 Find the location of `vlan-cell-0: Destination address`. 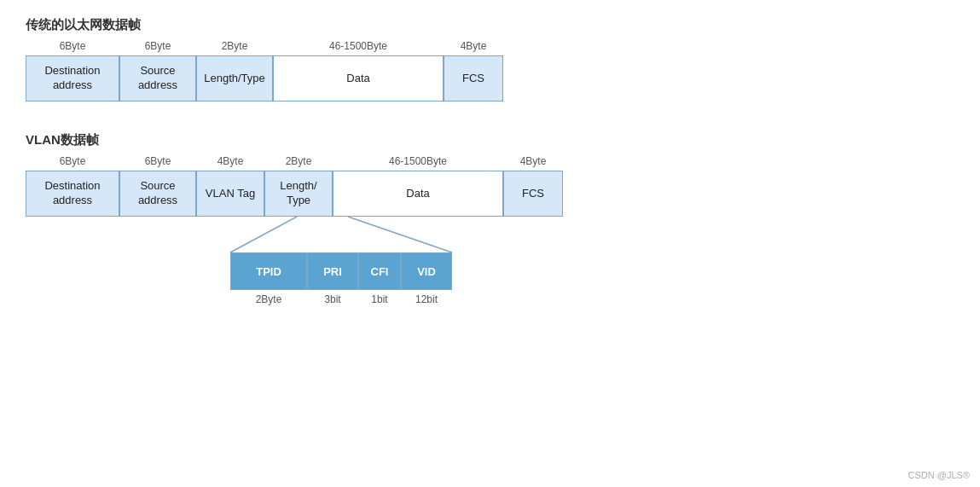

vlan-cell-0: Destination address is located at coordinates (72, 194).